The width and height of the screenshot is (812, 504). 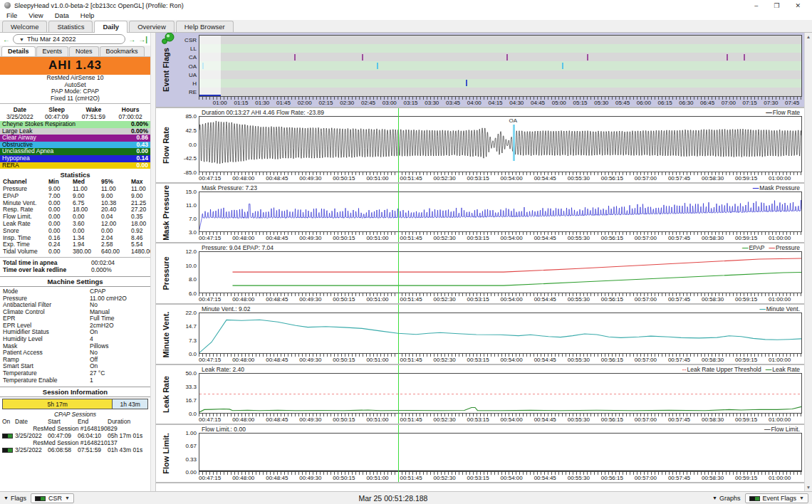 I want to click on next-day-icon: →, so click(x=132, y=40).